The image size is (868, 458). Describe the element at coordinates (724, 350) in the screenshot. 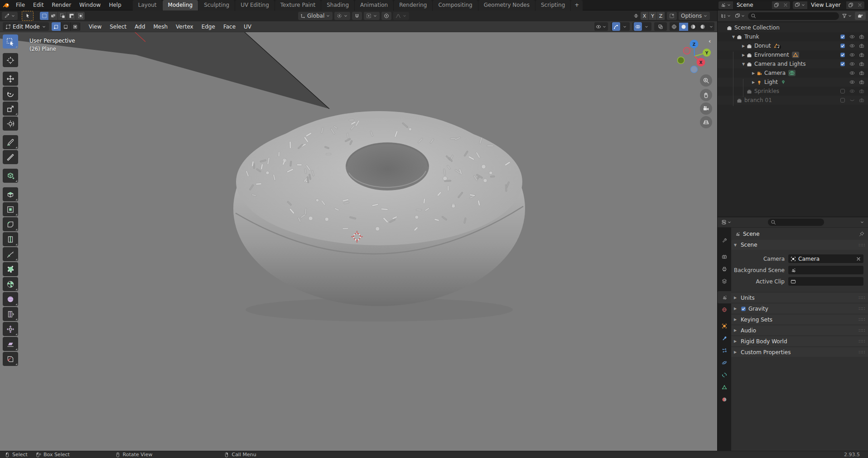

I see `properties-tab-particles` at that location.